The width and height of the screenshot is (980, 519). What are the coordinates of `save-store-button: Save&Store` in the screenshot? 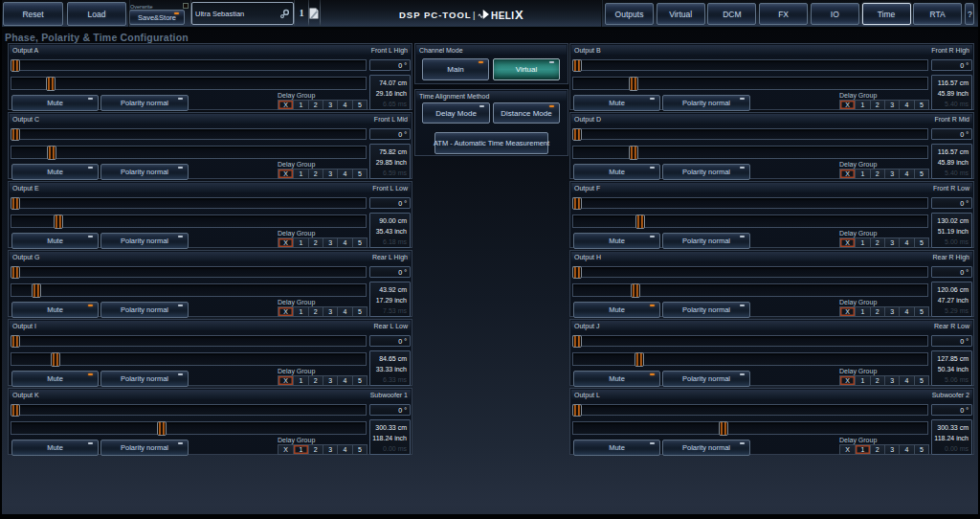 It's located at (157, 17).